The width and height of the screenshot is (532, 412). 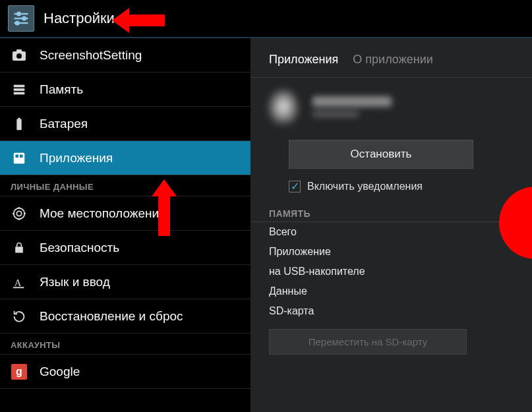 What do you see at coordinates (59, 372) in the screenshot?
I see `sidebar-item-label: Google` at bounding box center [59, 372].